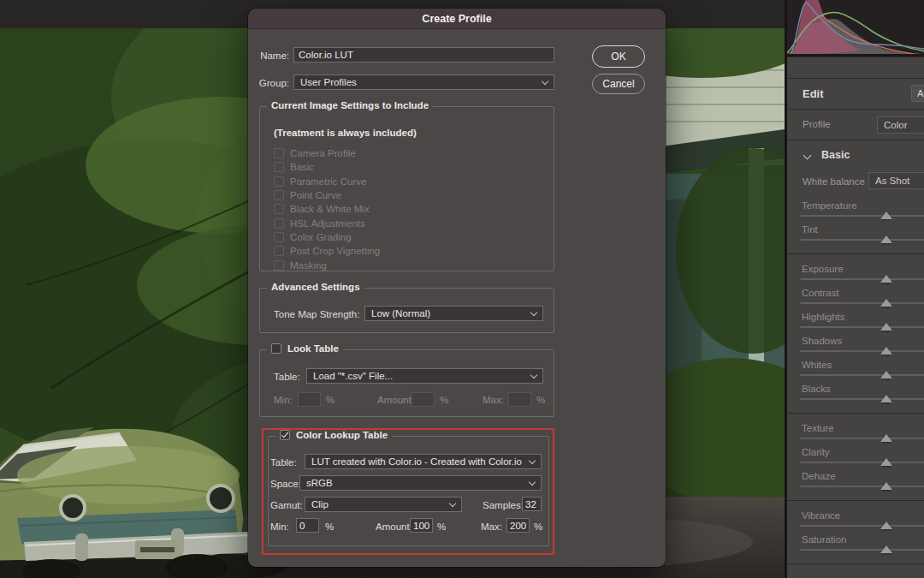 Image resolution: width=924 pixels, height=578 pixels. I want to click on auto-button: Auto, so click(917, 93).